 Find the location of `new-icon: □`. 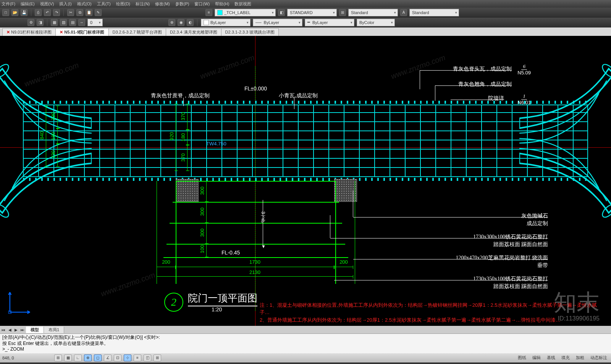

new-icon: □ is located at coordinates (6, 13).